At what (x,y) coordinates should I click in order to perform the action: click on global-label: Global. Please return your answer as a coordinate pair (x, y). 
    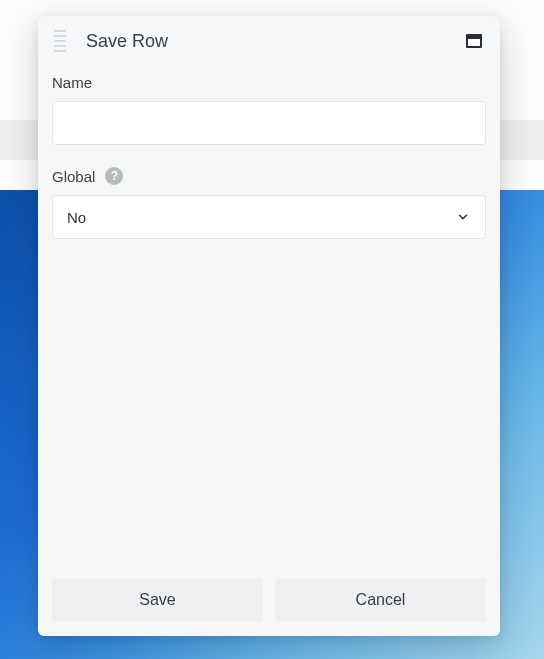
    Looking at the image, I should click on (74, 176).